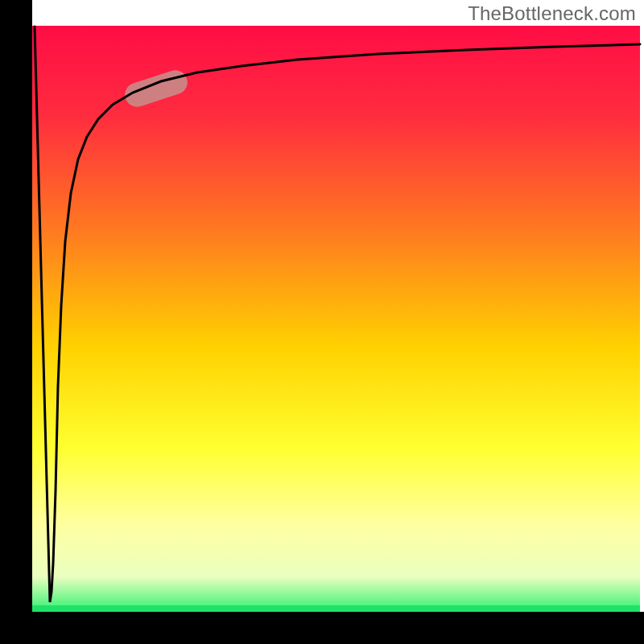  What do you see at coordinates (16, 322) in the screenshot?
I see `frame-left` at bounding box center [16, 322].